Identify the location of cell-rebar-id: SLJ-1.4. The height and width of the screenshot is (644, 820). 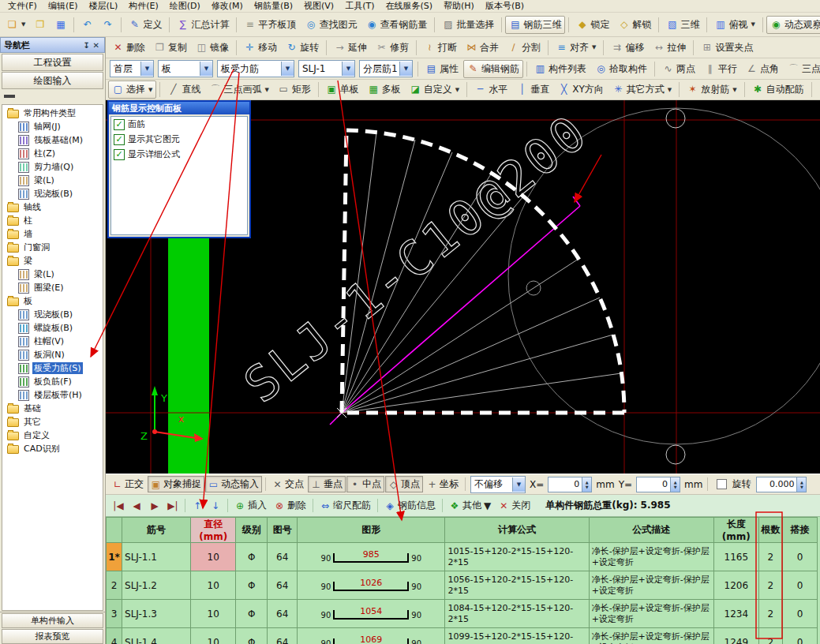
(156, 636).